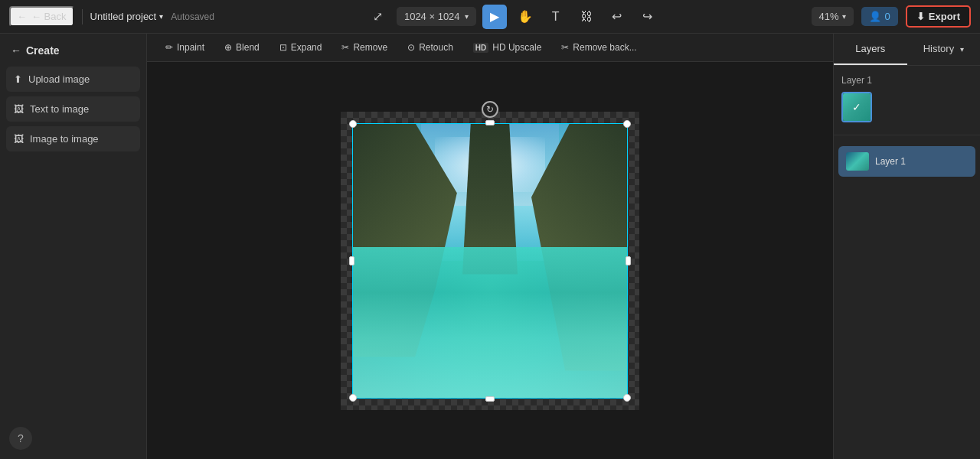 The width and height of the screenshot is (980, 459). What do you see at coordinates (617, 17) in the screenshot?
I see `undo-button: ↩` at bounding box center [617, 17].